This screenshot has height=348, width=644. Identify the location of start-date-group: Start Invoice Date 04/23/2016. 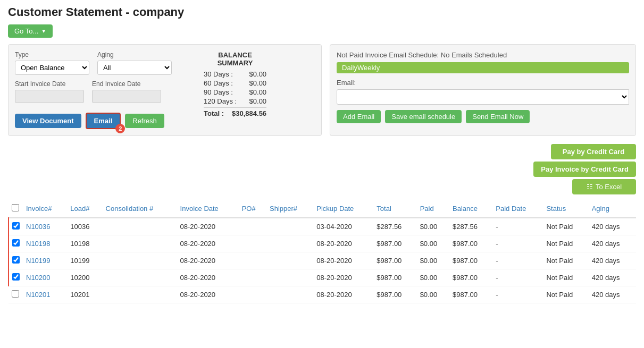
(49, 91).